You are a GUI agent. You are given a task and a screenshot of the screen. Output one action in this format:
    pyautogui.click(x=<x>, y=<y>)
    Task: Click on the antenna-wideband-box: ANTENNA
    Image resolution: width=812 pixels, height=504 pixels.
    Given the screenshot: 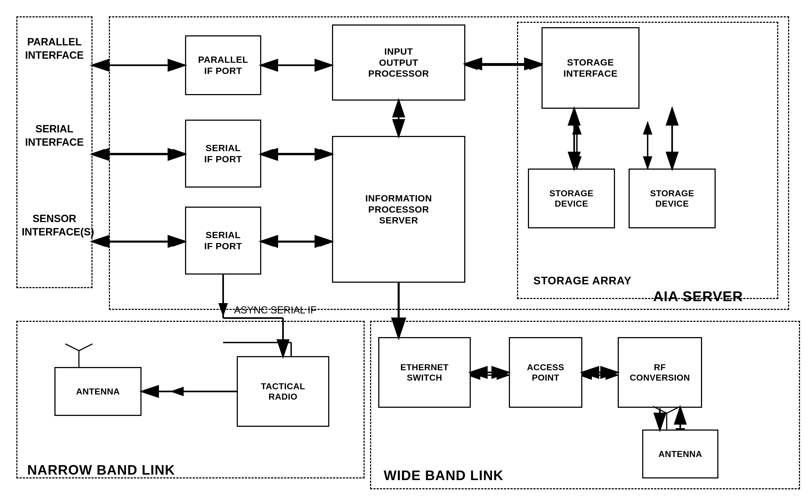 What is the action you would take?
    pyautogui.click(x=680, y=454)
    